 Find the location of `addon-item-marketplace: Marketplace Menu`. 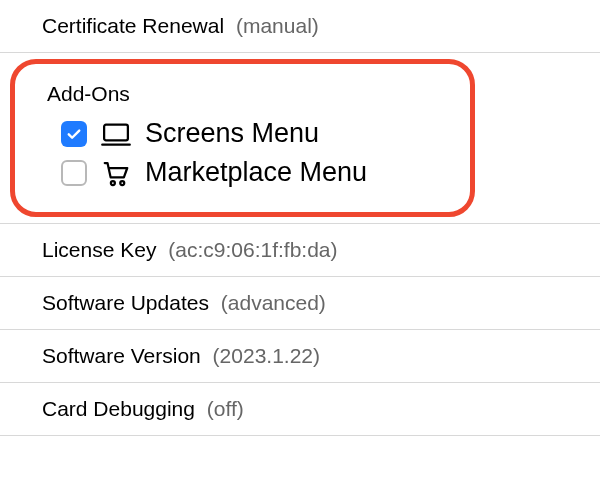

addon-item-marketplace: Marketplace Menu is located at coordinates (246, 172).